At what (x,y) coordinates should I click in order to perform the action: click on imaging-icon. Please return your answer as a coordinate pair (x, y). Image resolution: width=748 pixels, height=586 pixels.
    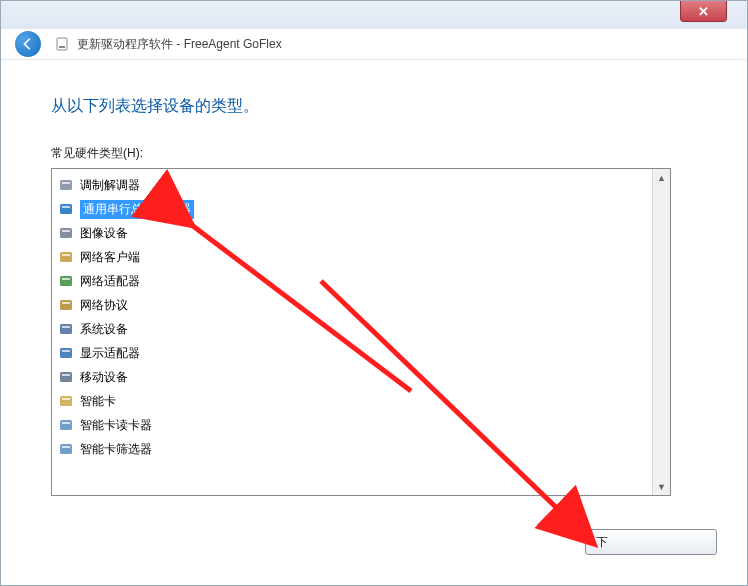
    Looking at the image, I should click on (66, 233).